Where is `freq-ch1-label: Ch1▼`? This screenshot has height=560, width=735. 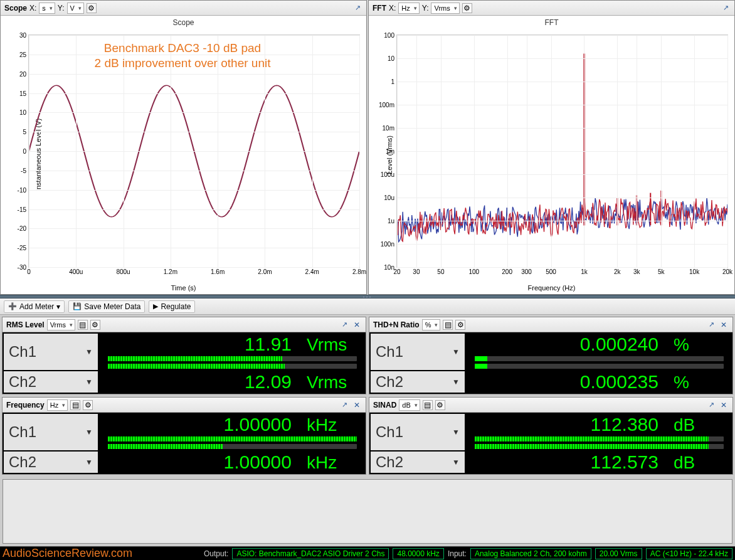
freq-ch1-label: Ch1▼ is located at coordinates (51, 432).